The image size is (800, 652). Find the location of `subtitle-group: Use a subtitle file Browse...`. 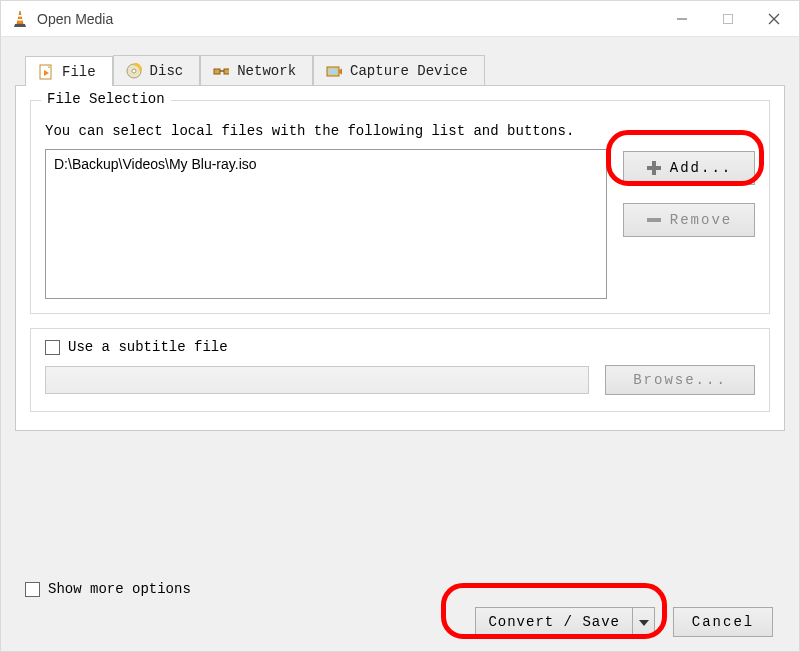

subtitle-group: Use a subtitle file Browse... is located at coordinates (400, 370).